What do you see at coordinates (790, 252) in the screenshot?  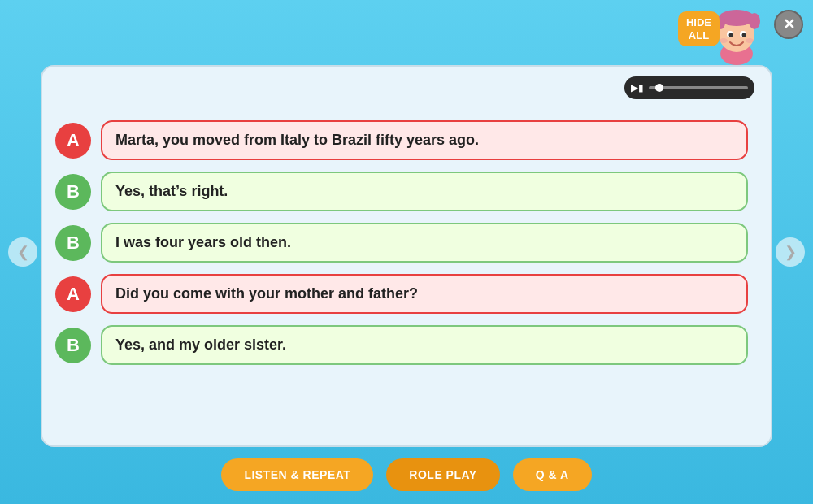 I see `right-arrow-icon: ❯` at bounding box center [790, 252].